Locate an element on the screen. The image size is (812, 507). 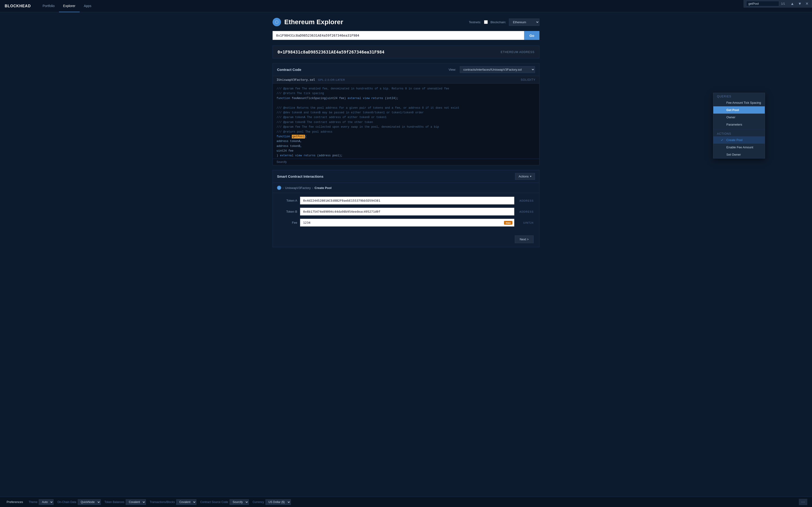
breadcrumb-factory: UniswapV3Factory is located at coordinates (298, 188).